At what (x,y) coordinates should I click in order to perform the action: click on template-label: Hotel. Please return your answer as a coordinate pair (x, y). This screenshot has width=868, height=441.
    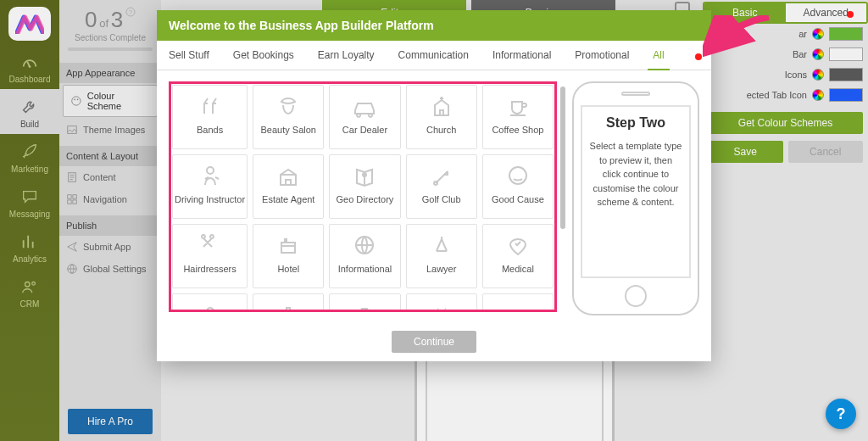
    Looking at the image, I should click on (288, 269).